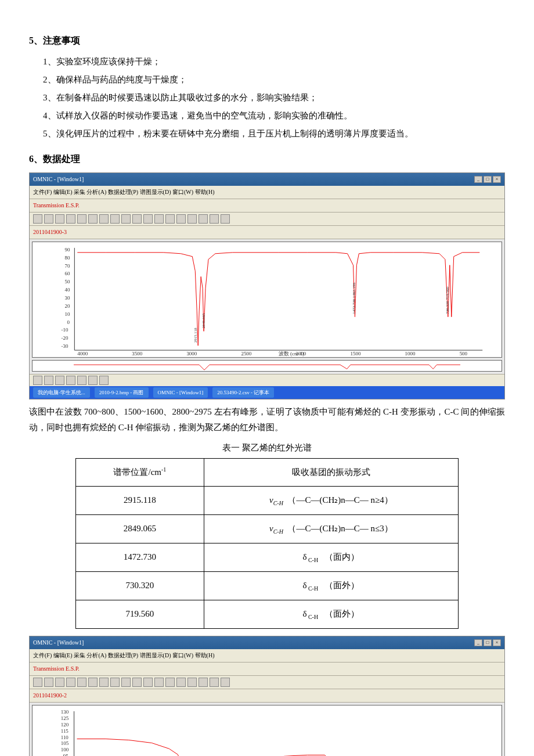  I want to click on svg-text: 50, so click(67, 282).